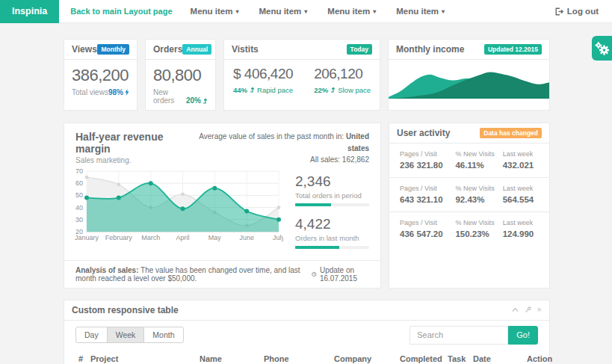 Image resolution: width=612 pixels, height=364 pixels. Describe the element at coordinates (90, 93) in the screenshot. I see `views-label: Total views` at that location.